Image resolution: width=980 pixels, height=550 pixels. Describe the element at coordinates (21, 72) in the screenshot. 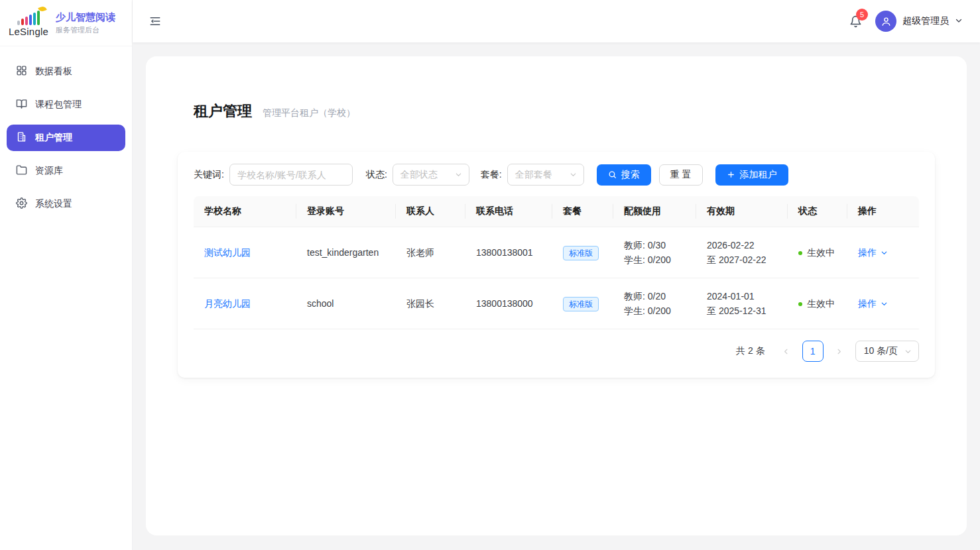

I see `dashboard-icon` at that location.